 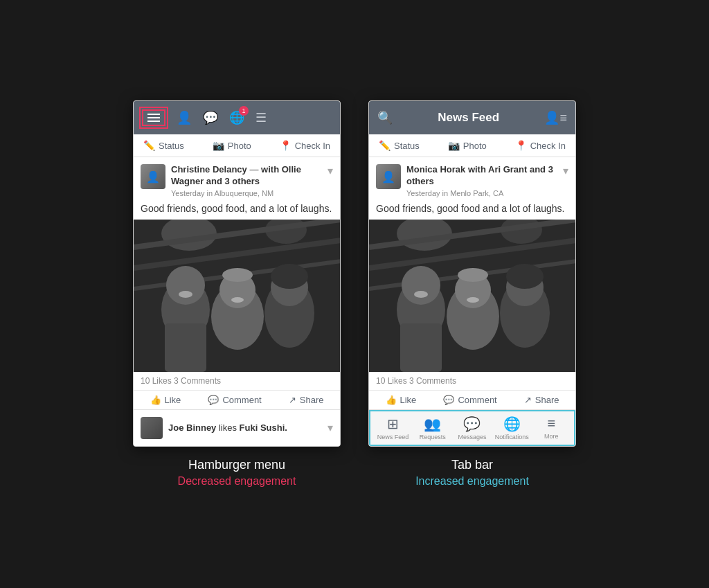 I want to click on messages-tab-icon: 💬, so click(x=472, y=424).